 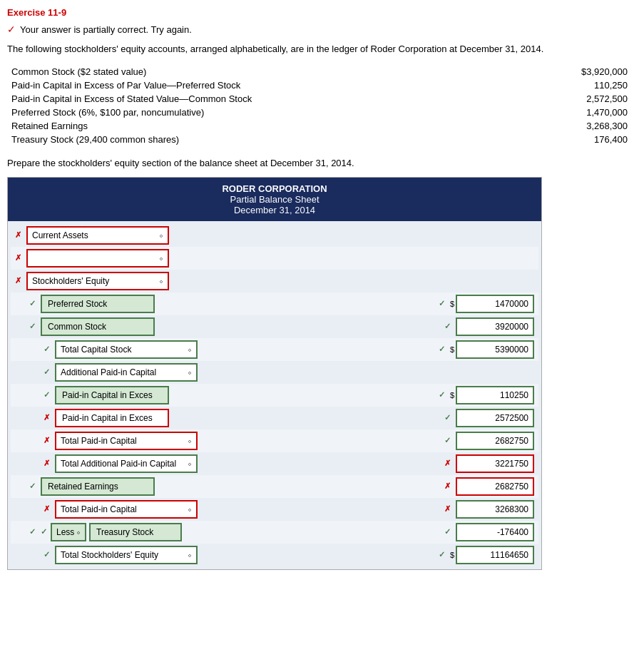 What do you see at coordinates (263, 126) in the screenshot?
I see `account-label: Retained Earnings` at bounding box center [263, 126].